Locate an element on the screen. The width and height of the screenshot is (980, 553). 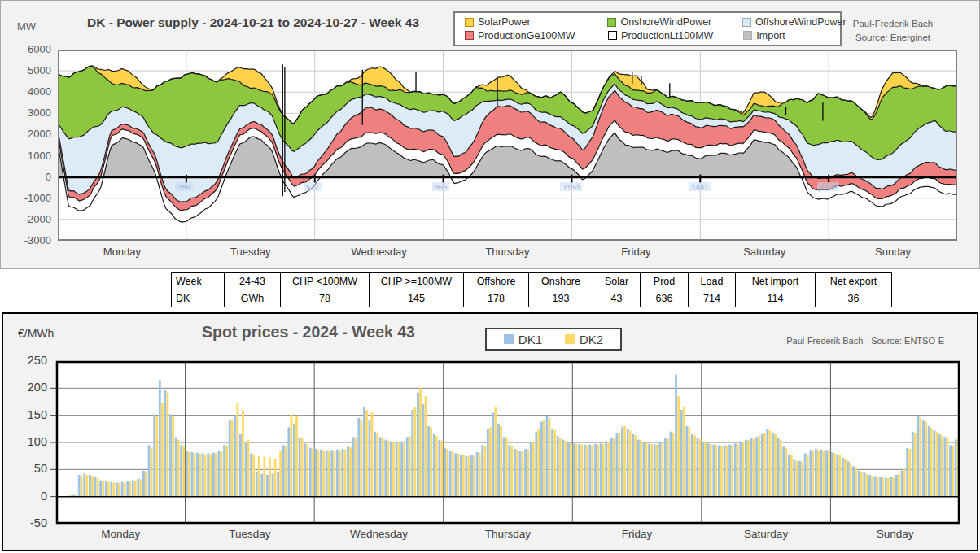
bottom-y-tick-label: 0 is located at coordinates (28, 496).